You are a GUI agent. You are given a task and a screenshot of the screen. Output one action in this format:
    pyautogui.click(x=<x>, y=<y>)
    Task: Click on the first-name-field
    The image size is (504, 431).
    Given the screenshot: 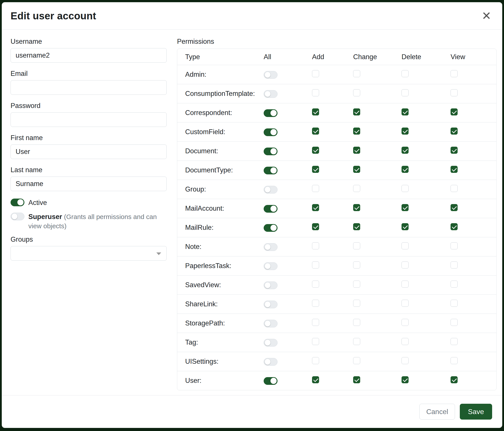 What is the action you would take?
    pyautogui.click(x=89, y=152)
    